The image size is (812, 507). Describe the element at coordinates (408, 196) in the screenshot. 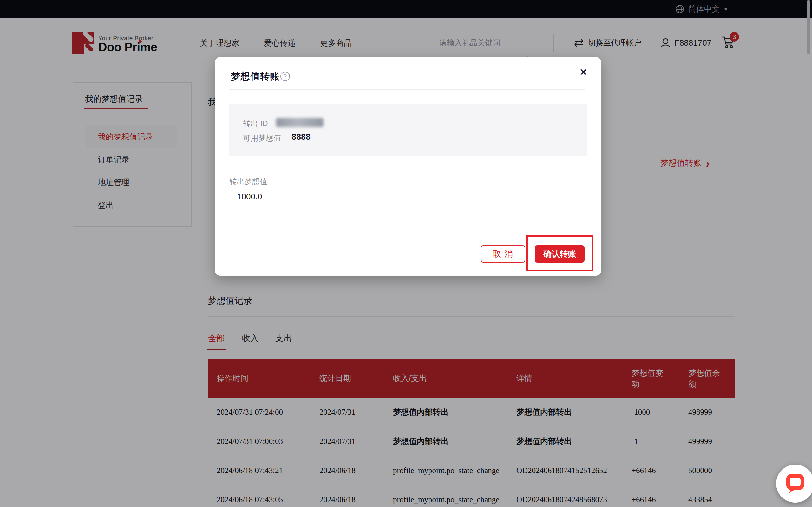

I see `transfer-amount-input` at that location.